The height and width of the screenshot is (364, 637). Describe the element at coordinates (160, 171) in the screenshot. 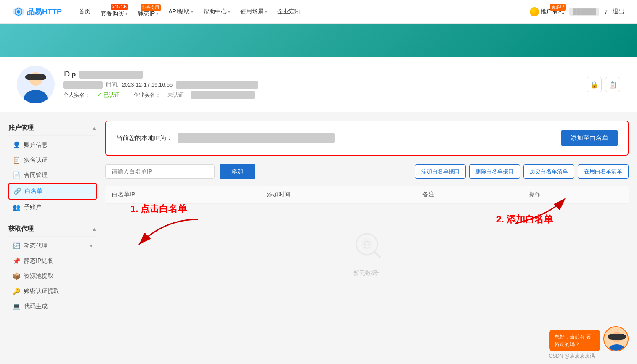

I see `whitelist-ip-input` at that location.